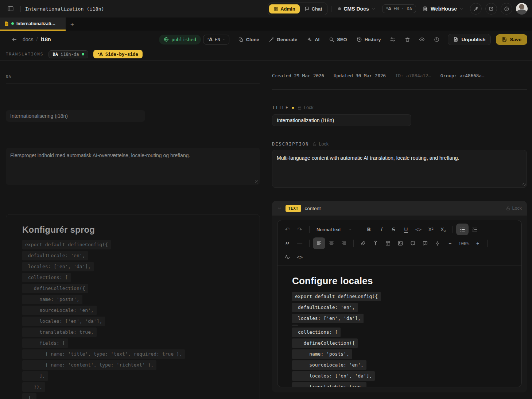 The height and width of the screenshot is (399, 532). Describe the element at coordinates (118, 54) in the screenshot. I see `side-by-side-button: ˣA Side-by-side` at that location.